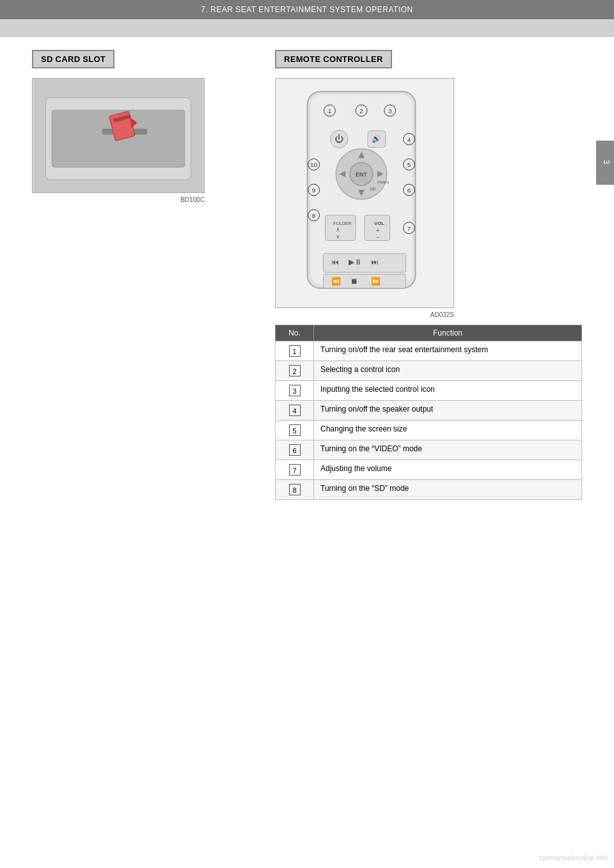 This screenshot has height=868, width=614. What do you see at coordinates (448, 431) in the screenshot?
I see `row-function: Changing the screen size` at bounding box center [448, 431].